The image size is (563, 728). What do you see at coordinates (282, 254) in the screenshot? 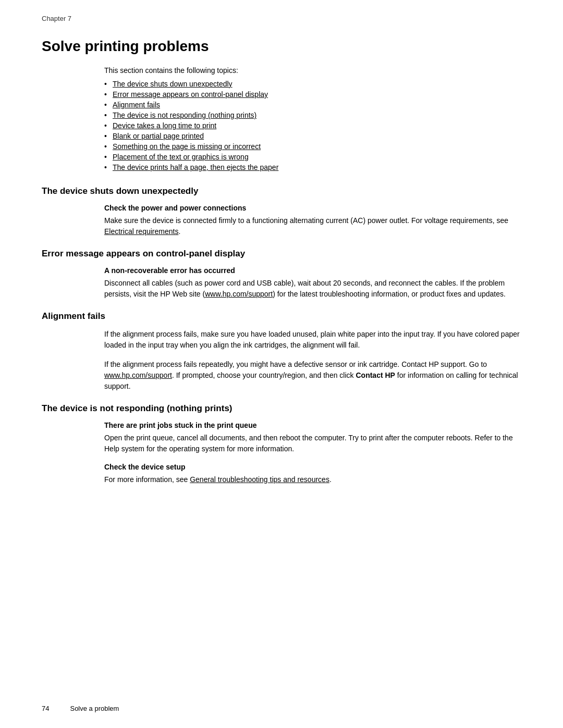
I see `section-heading-2: Error message appears on control-panel d…` at bounding box center [282, 254].